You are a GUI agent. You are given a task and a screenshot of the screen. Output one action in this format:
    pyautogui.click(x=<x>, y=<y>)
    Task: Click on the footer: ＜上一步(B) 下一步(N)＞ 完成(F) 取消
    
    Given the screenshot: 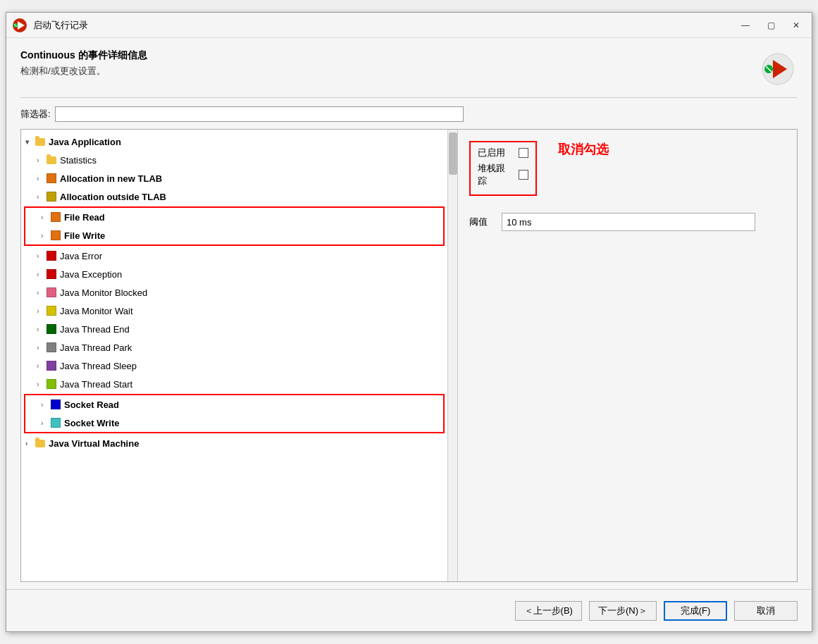 What is the action you would take?
    pyautogui.click(x=409, y=610)
    